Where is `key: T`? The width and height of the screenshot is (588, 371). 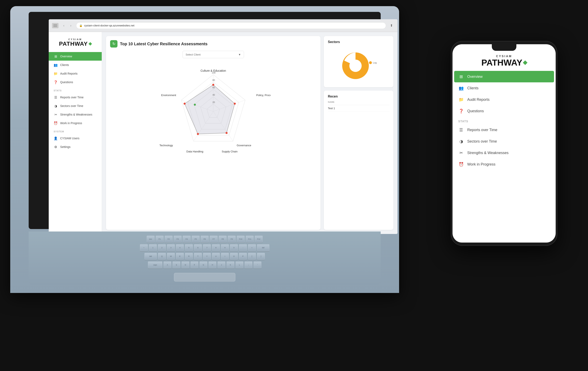
key: T is located at coordinates (198, 256).